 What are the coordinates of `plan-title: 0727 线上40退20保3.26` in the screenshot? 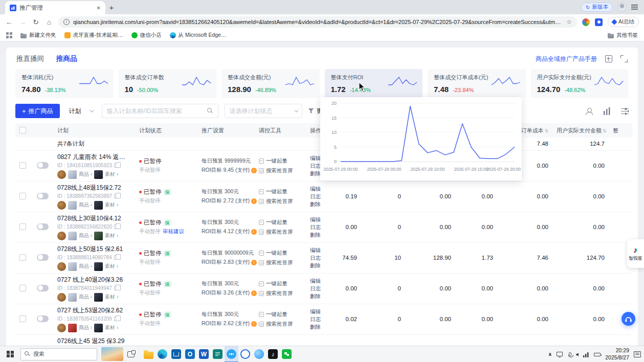 It's located at (94, 280).